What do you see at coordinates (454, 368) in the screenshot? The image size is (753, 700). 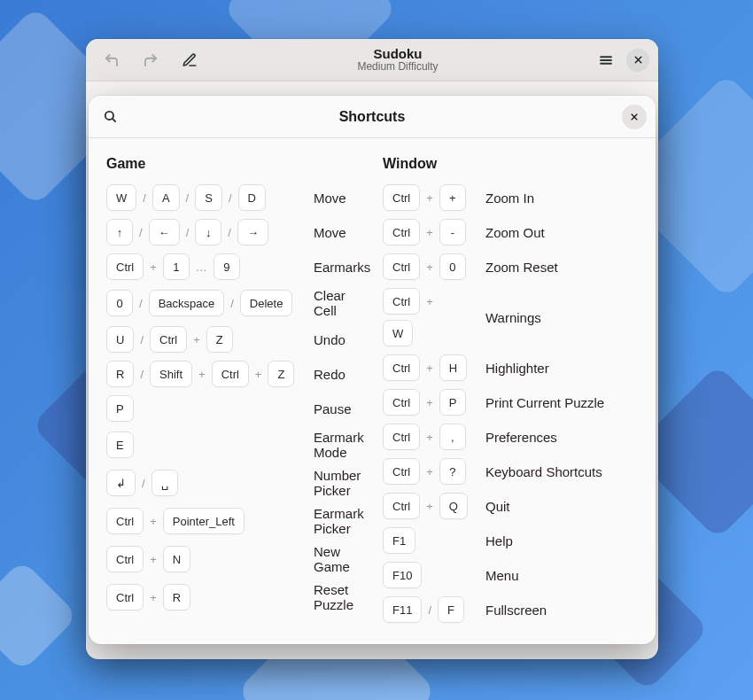 I see `key: H` at bounding box center [454, 368].